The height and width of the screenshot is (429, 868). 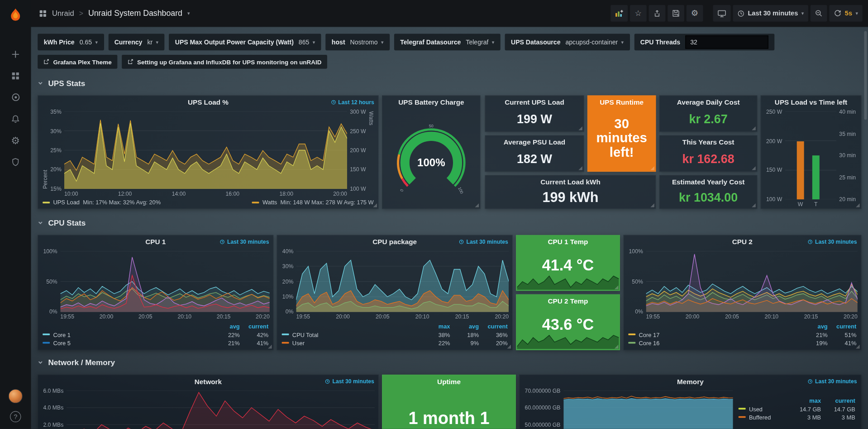 What do you see at coordinates (676, 14) in the screenshot?
I see `save-button` at bounding box center [676, 14].